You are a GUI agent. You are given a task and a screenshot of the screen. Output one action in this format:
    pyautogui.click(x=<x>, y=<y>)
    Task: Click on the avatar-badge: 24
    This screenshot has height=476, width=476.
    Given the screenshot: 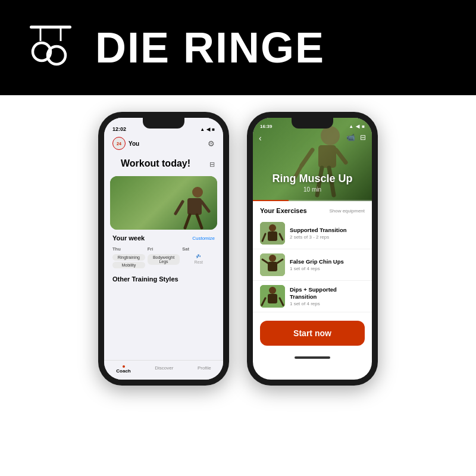 What is the action you would take?
    pyautogui.click(x=119, y=143)
    